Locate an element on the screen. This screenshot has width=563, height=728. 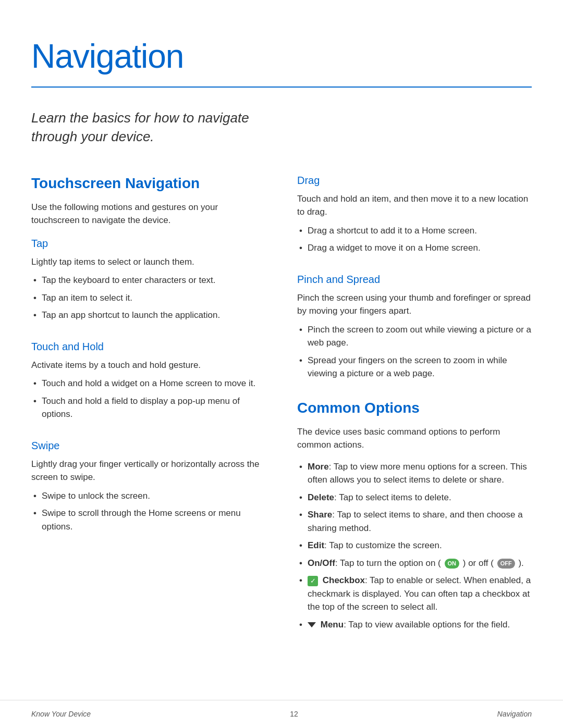
list-item: Edit: Tap to customize the screen. is located at coordinates (414, 546).